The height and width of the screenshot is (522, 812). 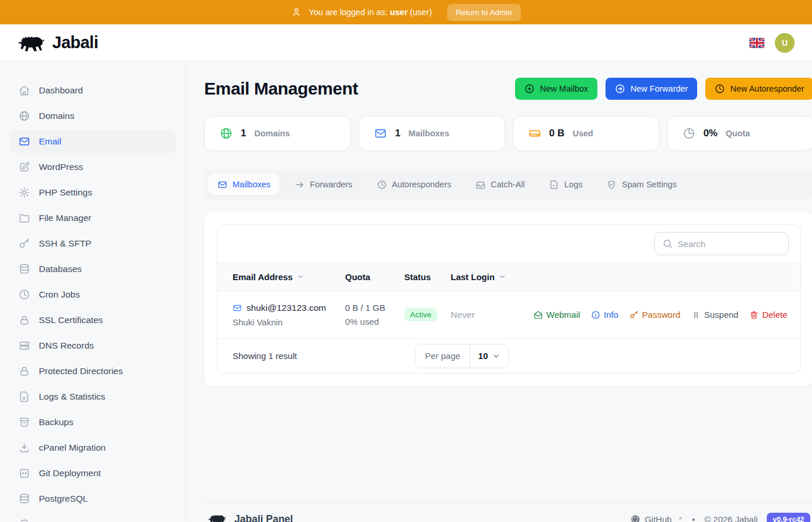 What do you see at coordinates (508, 512) in the screenshot?
I see `page-footer: Jabali Panel GitHub • © 2026 Jabali v0.9…` at bounding box center [508, 512].